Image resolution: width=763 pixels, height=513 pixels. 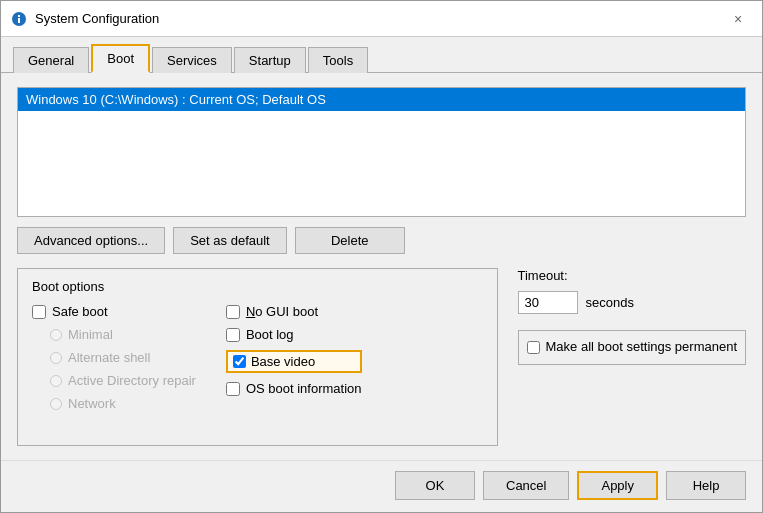 What do you see at coordinates (92, 404) in the screenshot?
I see `network-label: Network` at bounding box center [92, 404].